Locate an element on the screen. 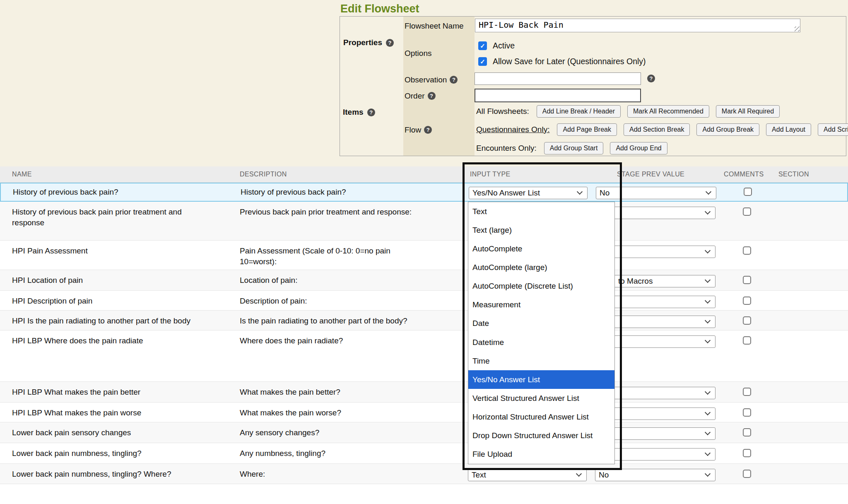  table-row: Lower back pain sensory changes Any sens… is located at coordinates (424, 433).